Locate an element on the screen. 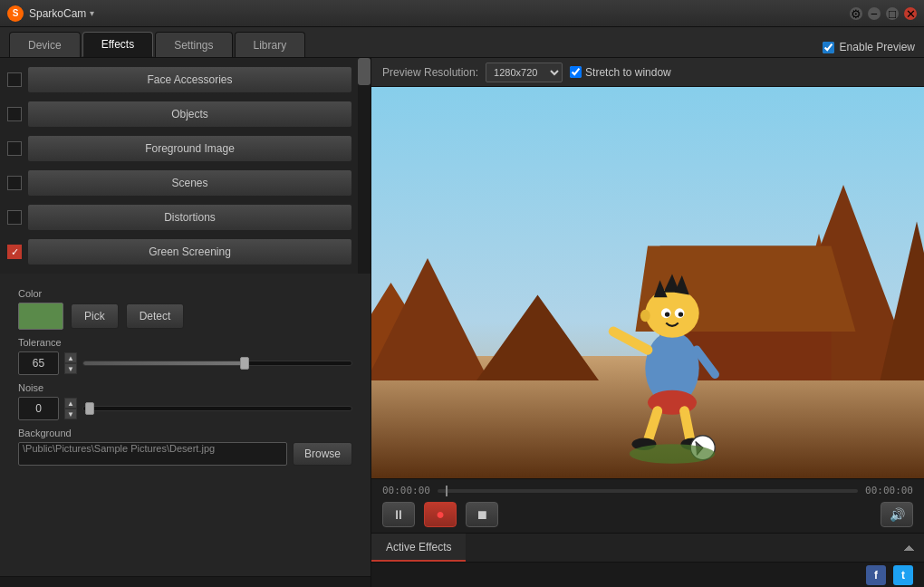  face-accessories-button: Face Accessories is located at coordinates (190, 80).